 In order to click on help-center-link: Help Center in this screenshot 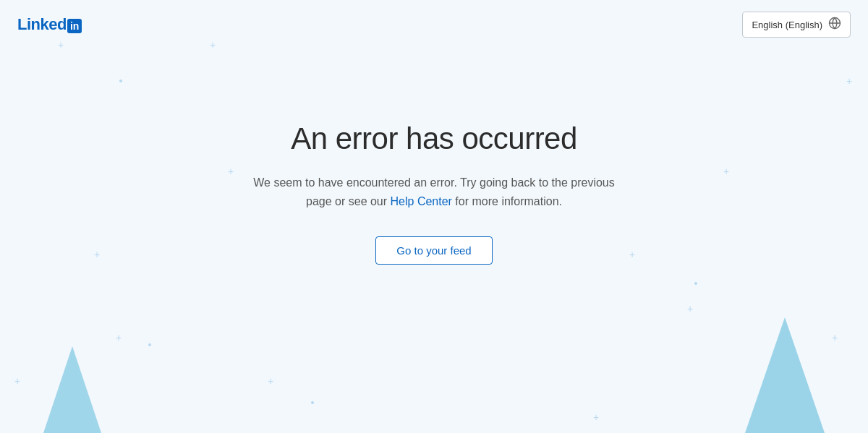, I will do `click(421, 201)`.